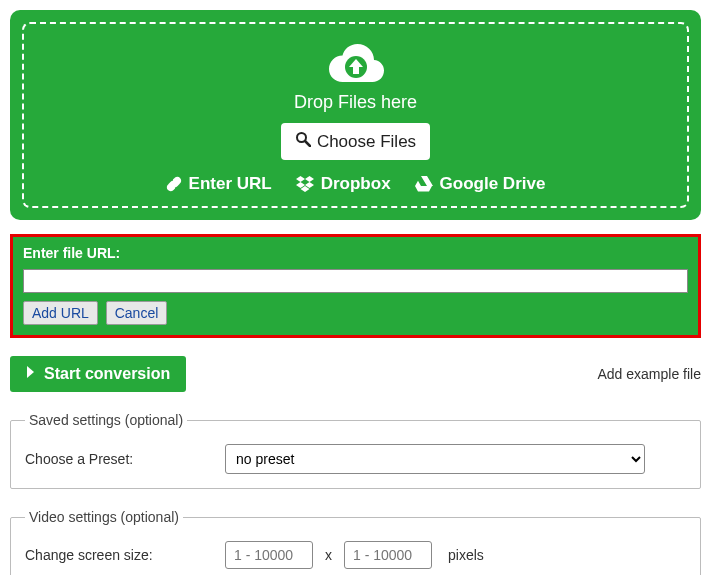 Image resolution: width=711 pixels, height=575 pixels. Describe the element at coordinates (344, 184) in the screenshot. I see `source-dropbox: Dropbox` at that location.